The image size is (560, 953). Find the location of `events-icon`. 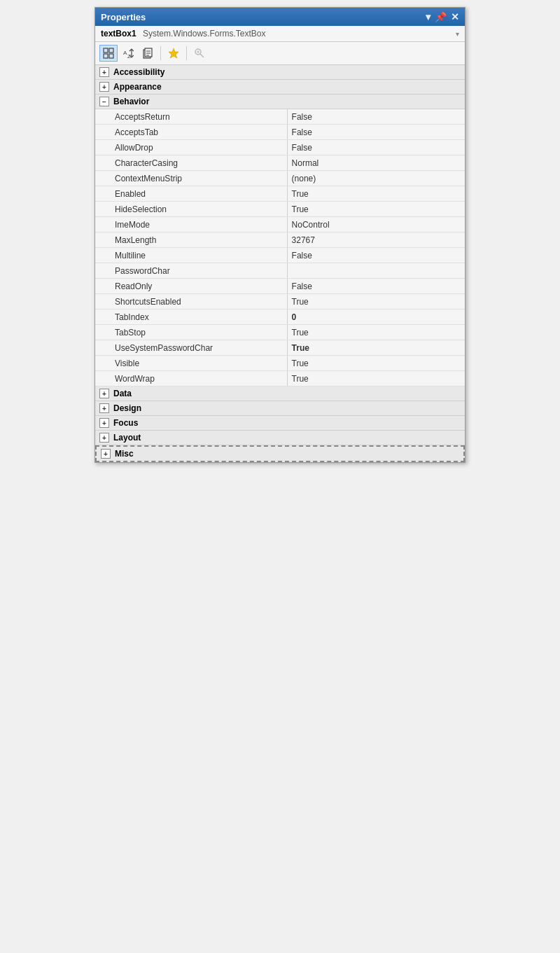

events-icon is located at coordinates (174, 53).